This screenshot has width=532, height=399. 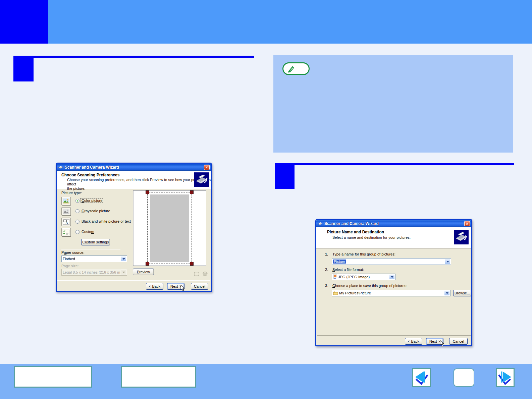 I want to click on browse-button: Browse..., so click(x=462, y=293).